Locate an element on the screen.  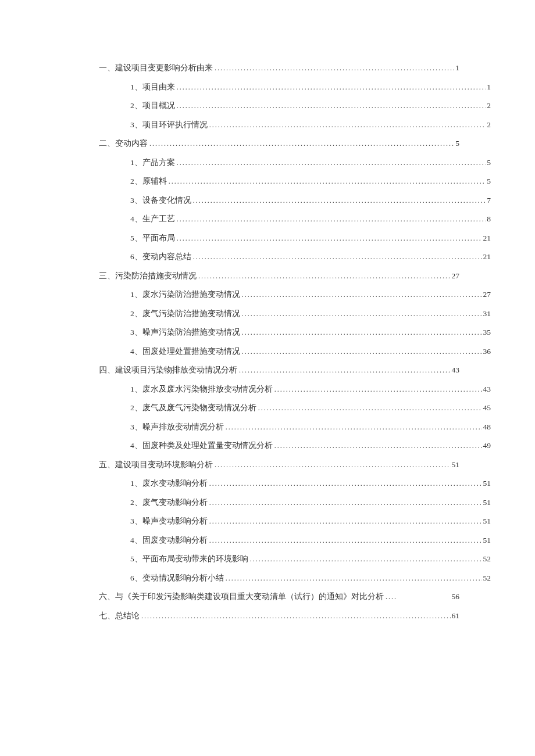
toc-entry-title: 项目由来 is located at coordinates (159, 87).